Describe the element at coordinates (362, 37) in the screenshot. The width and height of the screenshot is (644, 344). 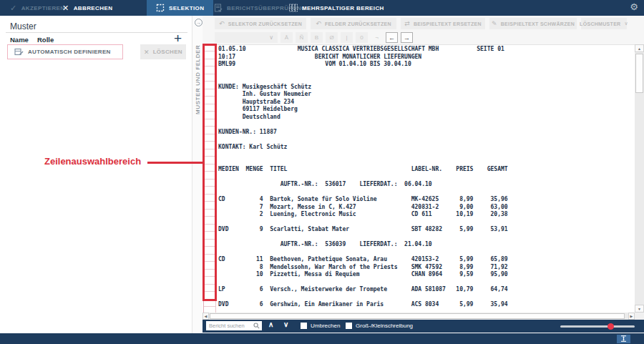
I see `format-button-zero: 0` at that location.